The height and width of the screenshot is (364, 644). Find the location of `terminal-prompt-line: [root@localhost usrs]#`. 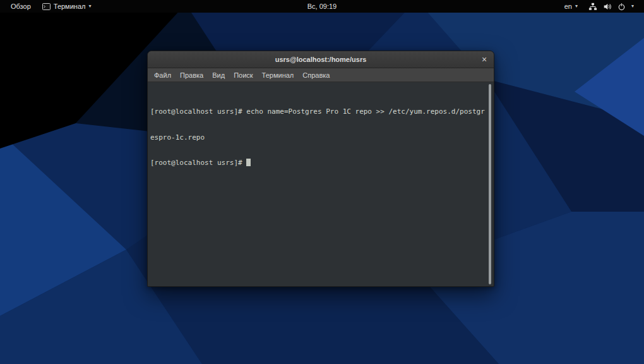

terminal-prompt-line: [root@localhost usrs]# is located at coordinates (318, 163).